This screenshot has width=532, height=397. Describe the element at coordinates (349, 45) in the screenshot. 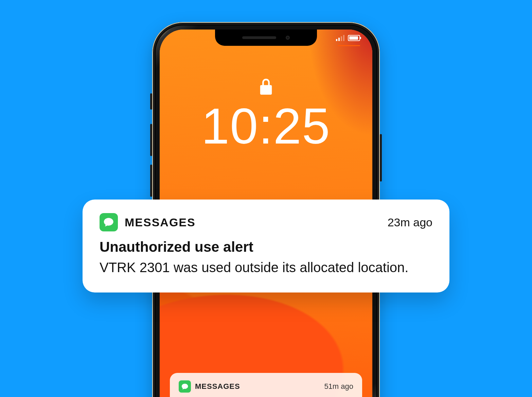

I see `status-bar-underline` at that location.